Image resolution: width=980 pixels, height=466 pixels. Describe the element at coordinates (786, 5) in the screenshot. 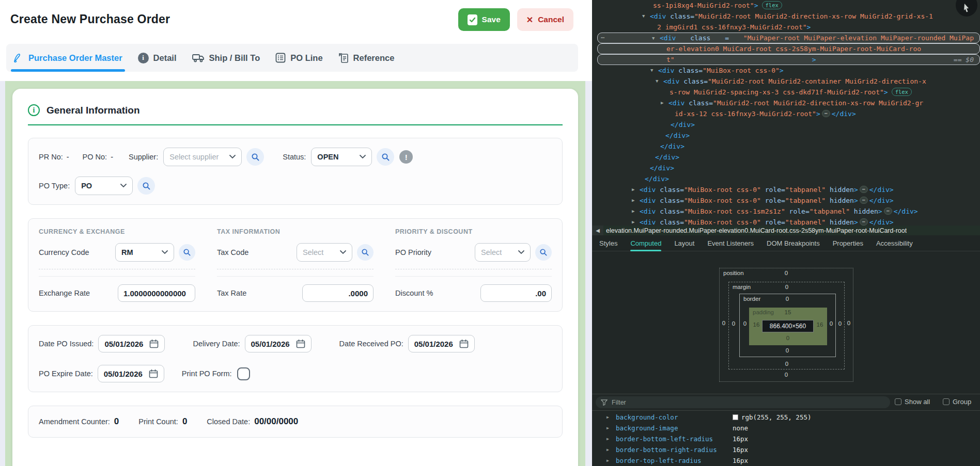

I see `dom-tree-line: ss-1pi8xg4-MuiGrid2-root">flex` at that location.